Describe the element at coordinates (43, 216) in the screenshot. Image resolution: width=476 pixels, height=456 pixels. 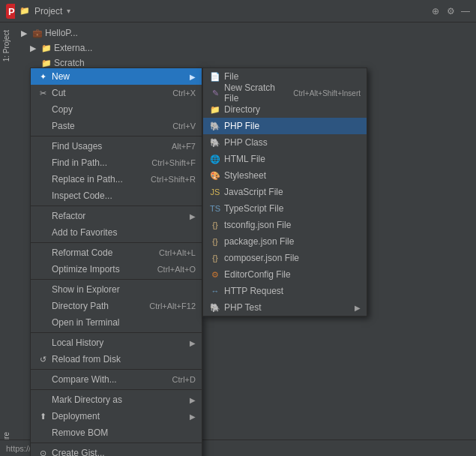
I see `refactor-icon` at that location.